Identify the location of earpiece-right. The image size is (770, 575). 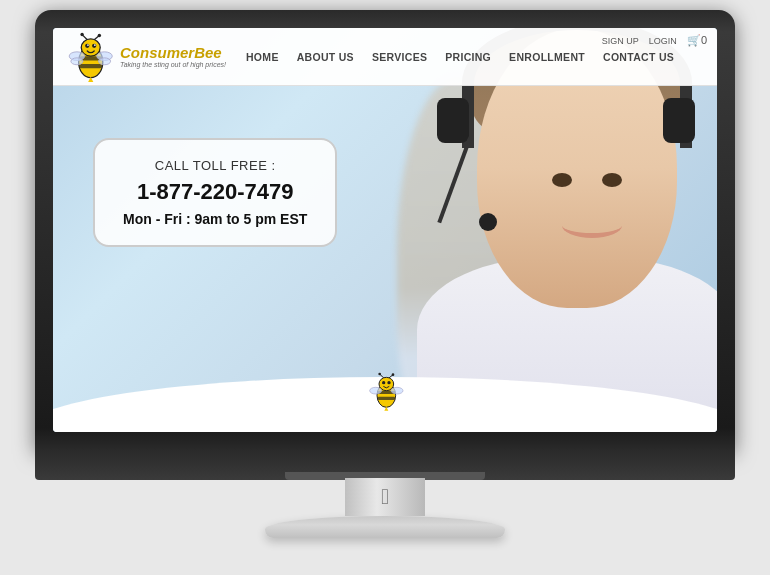
(679, 120).